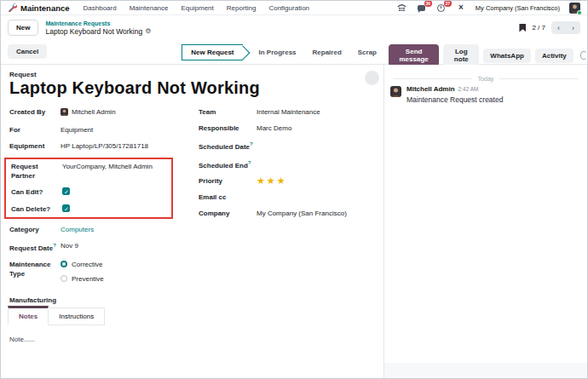 The image size is (588, 379). What do you see at coordinates (126, 279) in the screenshot?
I see `radio-option-preventive: Preventive` at bounding box center [126, 279].